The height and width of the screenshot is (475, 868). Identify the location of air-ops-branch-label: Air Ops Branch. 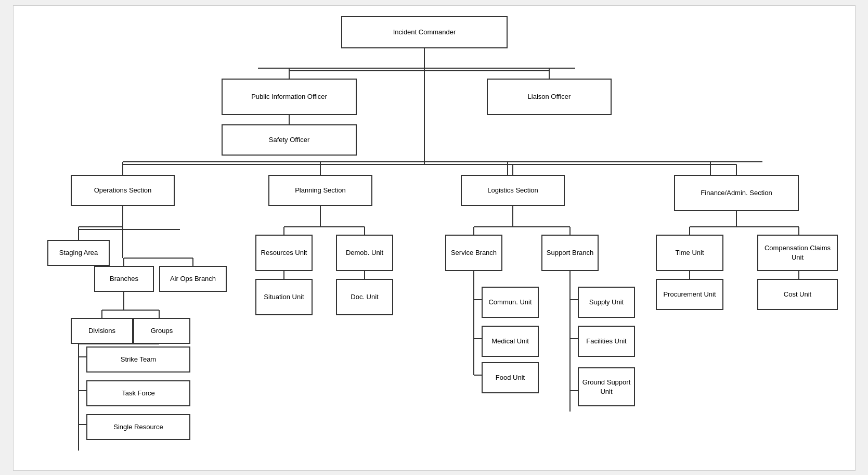
(192, 279).